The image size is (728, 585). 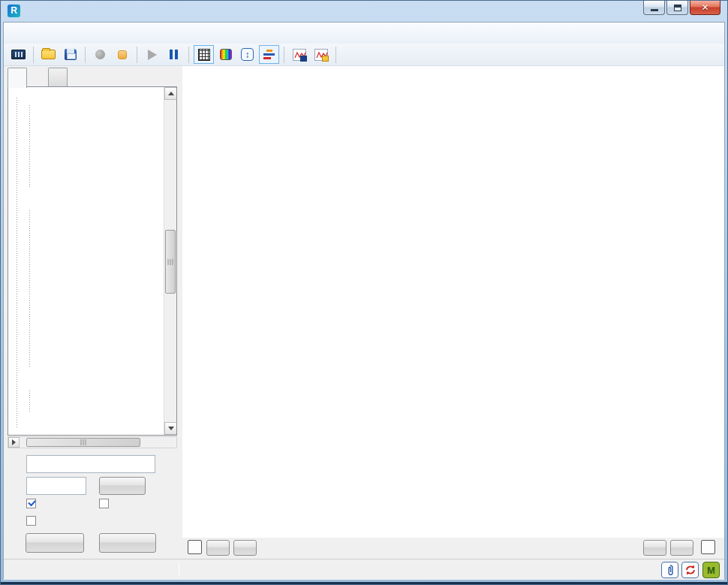 What do you see at coordinates (71, 54) in the screenshot?
I see `save-button` at bounding box center [71, 54].